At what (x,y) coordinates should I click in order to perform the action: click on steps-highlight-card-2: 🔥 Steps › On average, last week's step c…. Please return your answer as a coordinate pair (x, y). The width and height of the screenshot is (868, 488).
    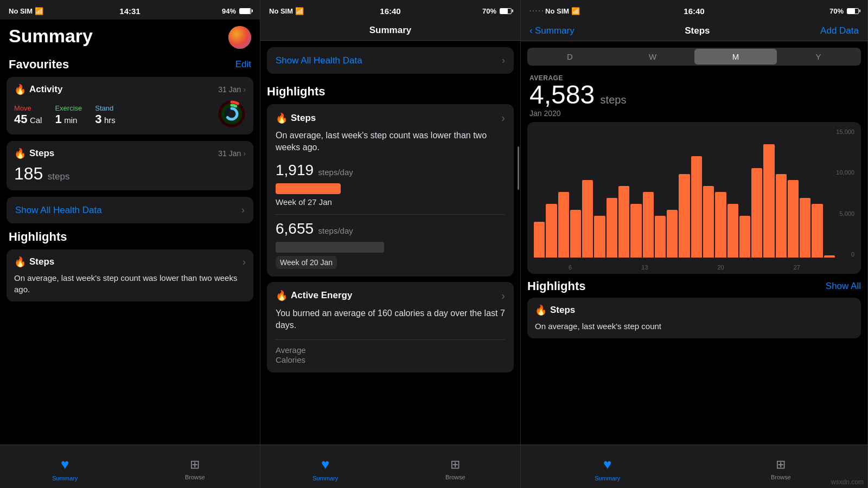
    Looking at the image, I should click on (391, 190).